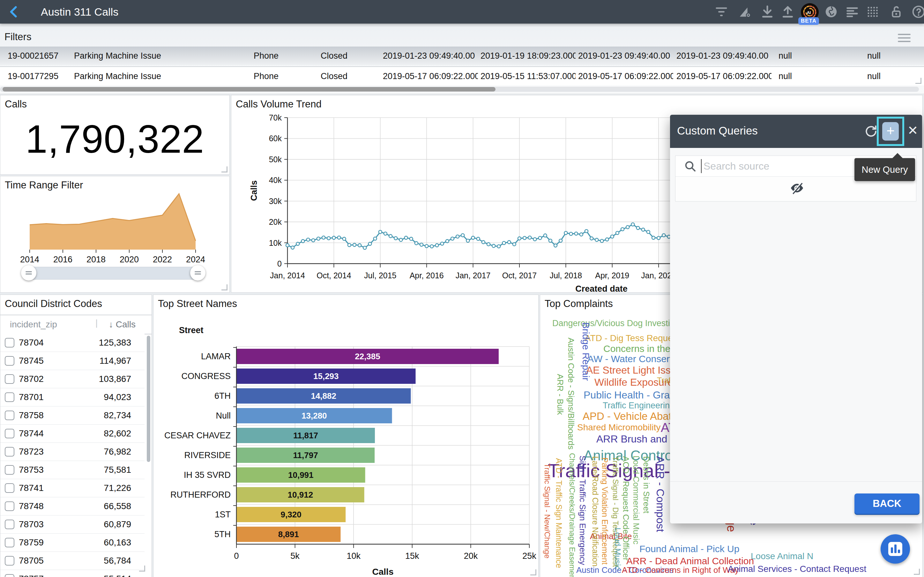  What do you see at coordinates (249, 89) in the screenshot?
I see `scrollbar-thumb` at bounding box center [249, 89].